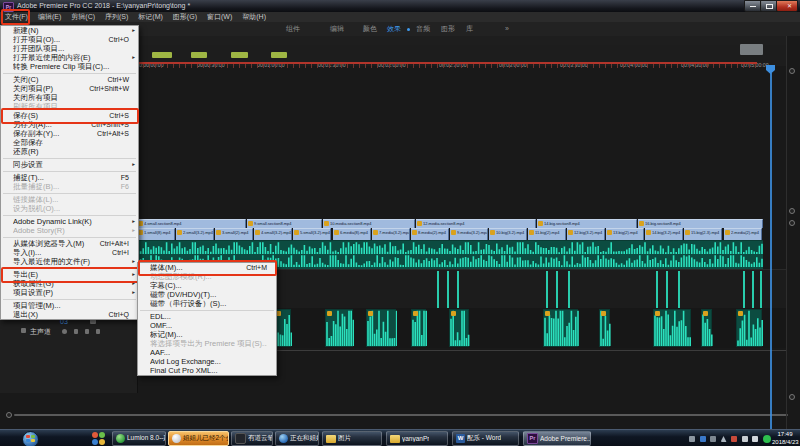  I want to click on menu-item: 获取属性(G)▸, so click(70, 284).